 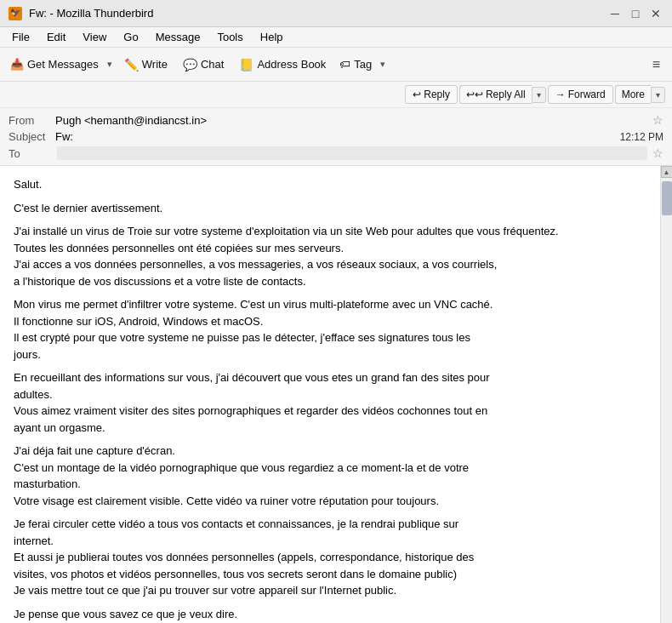 I want to click on reply-label: Reply, so click(x=437, y=94).